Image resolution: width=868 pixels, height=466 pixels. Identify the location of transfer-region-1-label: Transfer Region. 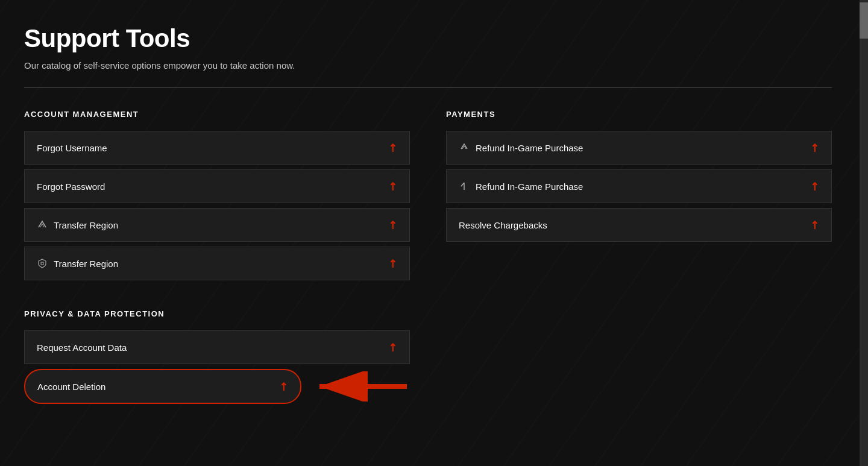
(86, 225).